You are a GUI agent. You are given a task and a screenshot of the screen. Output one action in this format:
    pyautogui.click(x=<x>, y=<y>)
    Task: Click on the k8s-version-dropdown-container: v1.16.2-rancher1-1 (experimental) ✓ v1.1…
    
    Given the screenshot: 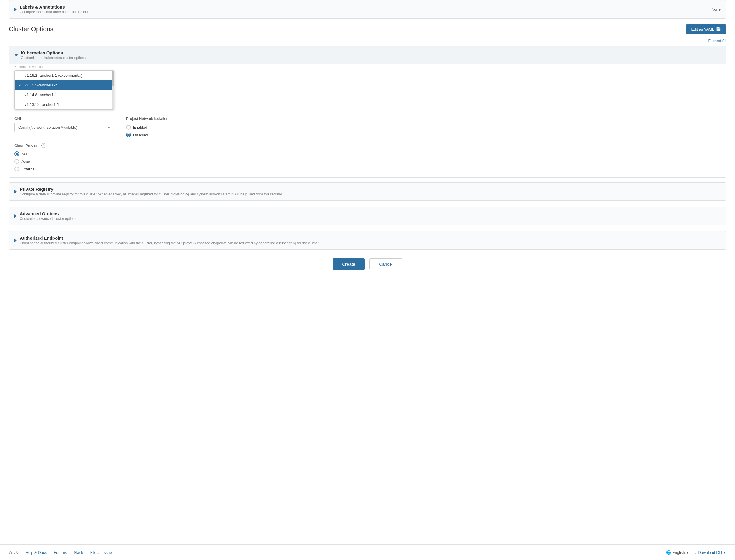 What is the action you would take?
    pyautogui.click(x=64, y=90)
    